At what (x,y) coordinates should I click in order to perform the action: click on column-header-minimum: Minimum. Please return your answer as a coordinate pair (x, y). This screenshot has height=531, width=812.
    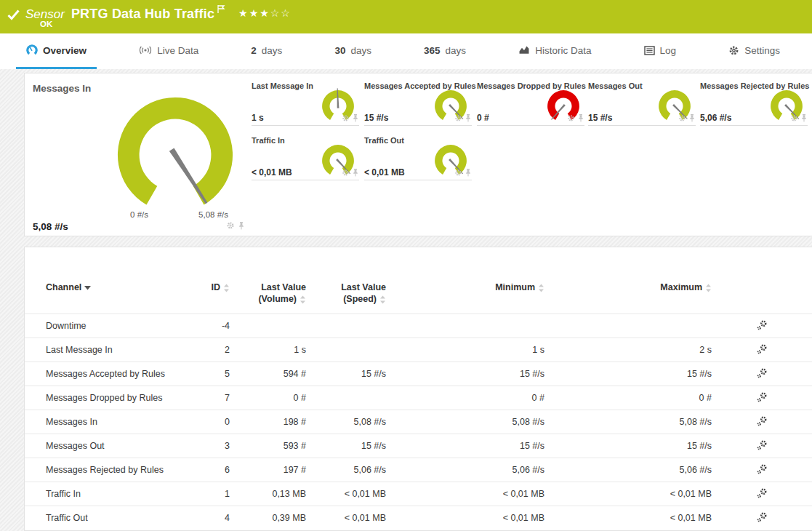
    Looking at the image, I should click on (465, 287).